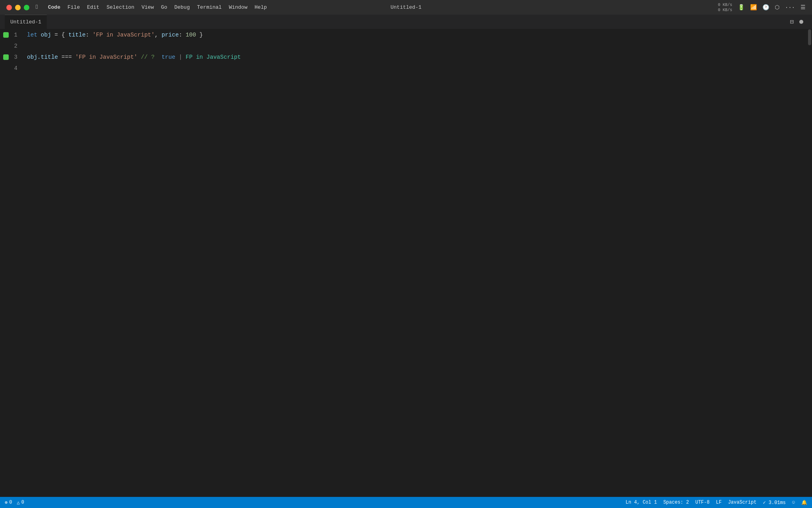 Image resolution: width=812 pixels, height=508 pixels. Describe the element at coordinates (809, 263) in the screenshot. I see `scrollbar` at that location.